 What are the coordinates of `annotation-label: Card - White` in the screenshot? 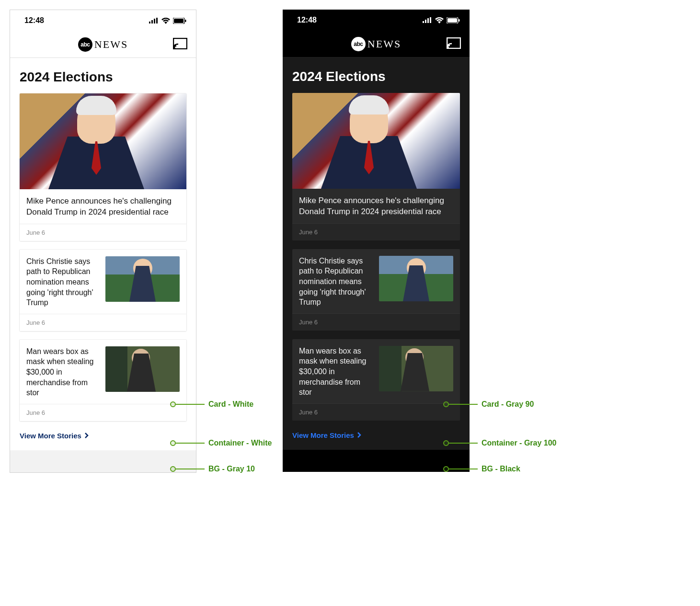 It's located at (231, 404).